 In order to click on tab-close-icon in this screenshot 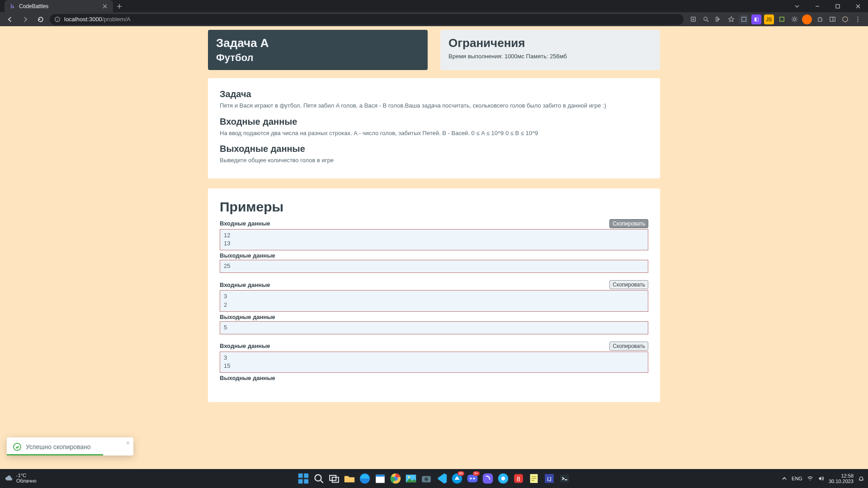, I will do `click(105, 6)`.